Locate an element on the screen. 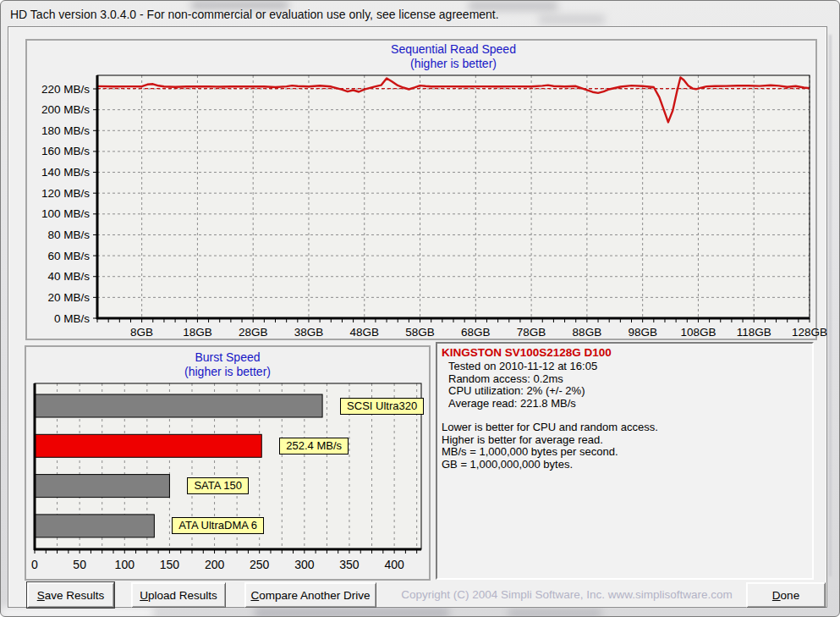 The image size is (840, 617). average-read-line: Average read: 221.8 MB/s is located at coordinates (628, 405).